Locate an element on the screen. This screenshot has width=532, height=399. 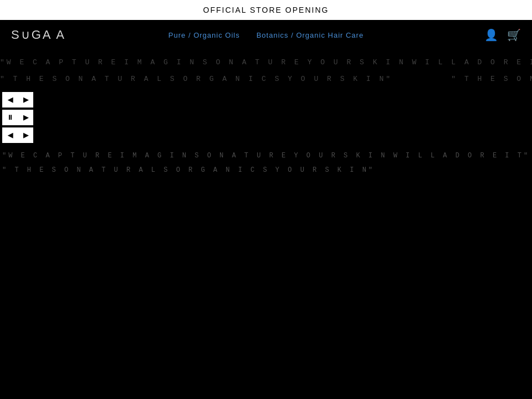
controls-area: ◀ ▶ ⏸ ▶ ◀ ▶ is located at coordinates (266, 116).